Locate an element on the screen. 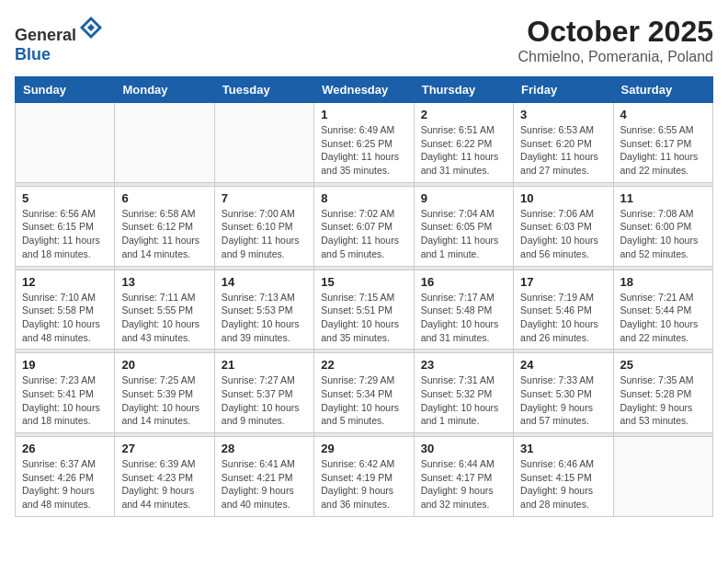  day-number: 26 is located at coordinates (64, 449).